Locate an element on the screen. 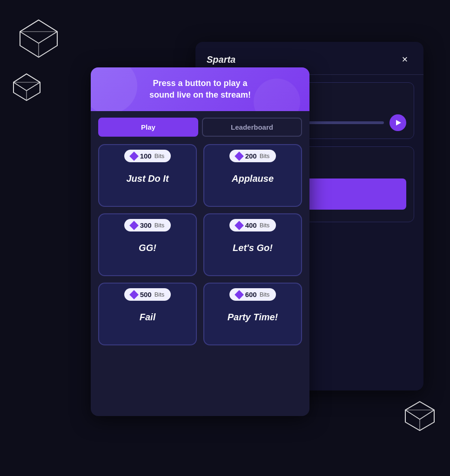  bits-count-party-time: 600 is located at coordinates (251, 295).